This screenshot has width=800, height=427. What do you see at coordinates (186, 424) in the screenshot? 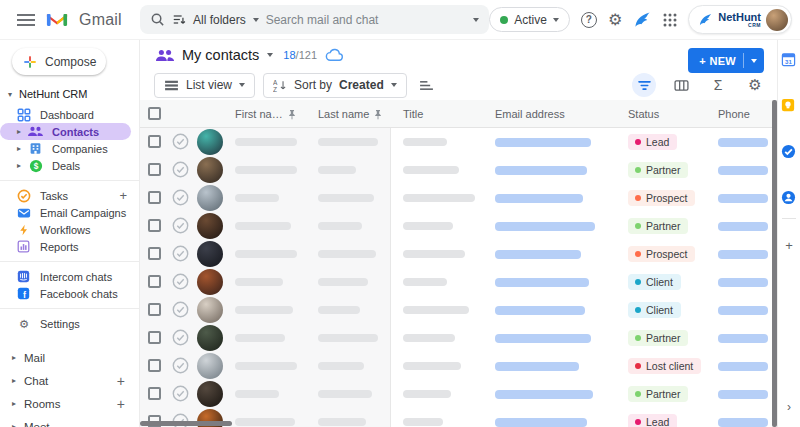
I see `horizontal-scrollbar` at bounding box center [186, 424].